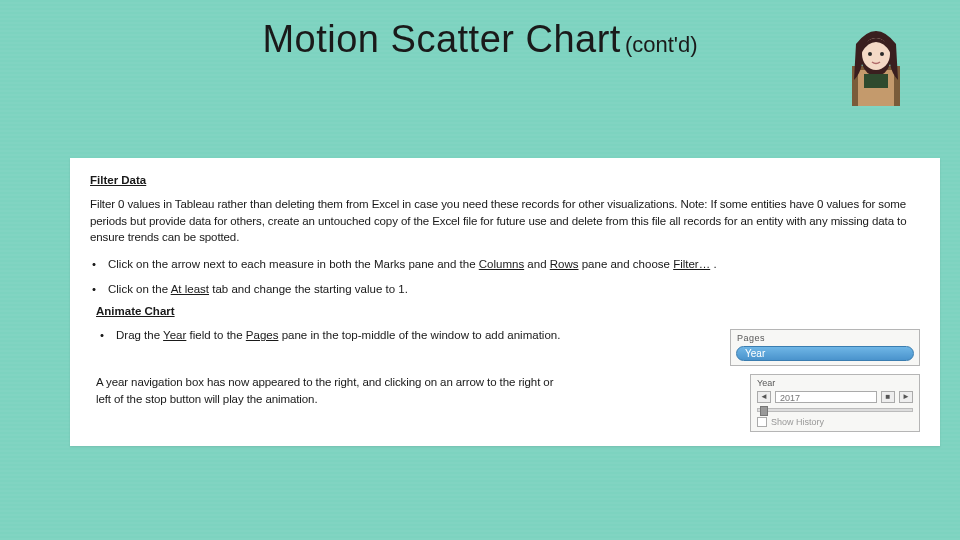 The width and height of the screenshot is (960, 540). What do you see at coordinates (294, 264) in the screenshot?
I see `text: Click on the arrow next to each measure …` at bounding box center [294, 264].